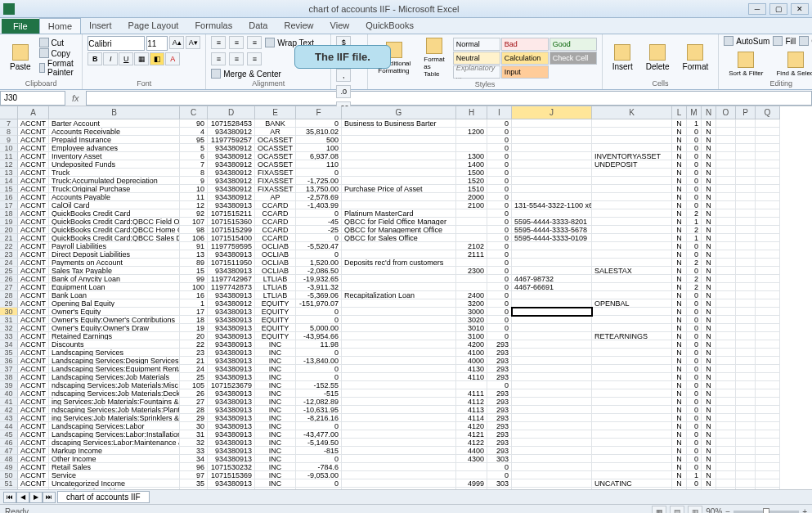 The image size is (812, 513). I want to click on col-header-C: C, so click(194, 113).